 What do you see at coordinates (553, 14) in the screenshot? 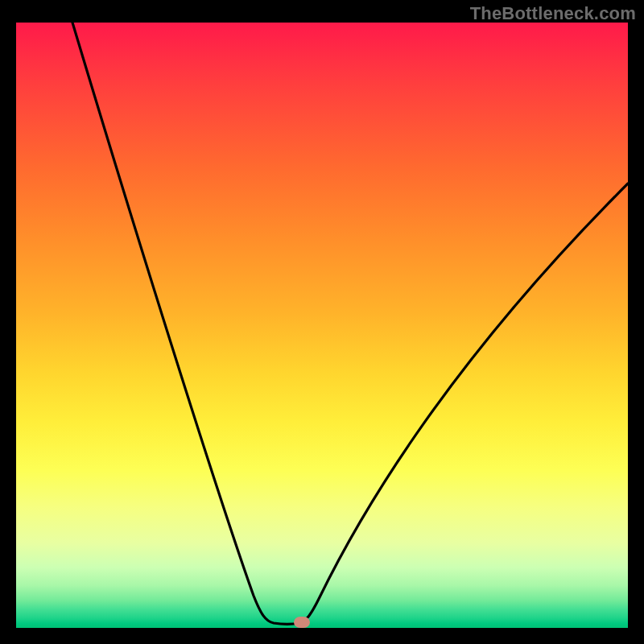
I see `watermark-text: TheBottleneck.com` at bounding box center [553, 14].